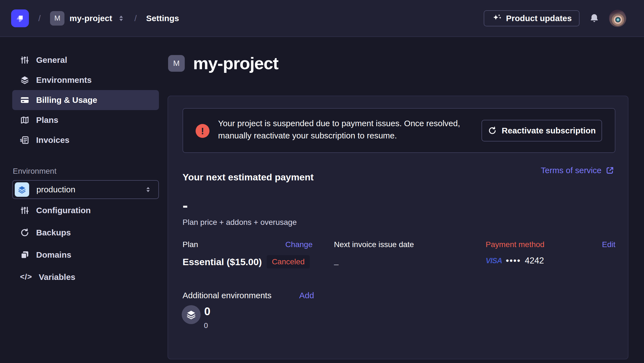 This screenshot has height=363, width=644. Describe the element at coordinates (236, 63) in the screenshot. I see `page-title: my-project` at that location.